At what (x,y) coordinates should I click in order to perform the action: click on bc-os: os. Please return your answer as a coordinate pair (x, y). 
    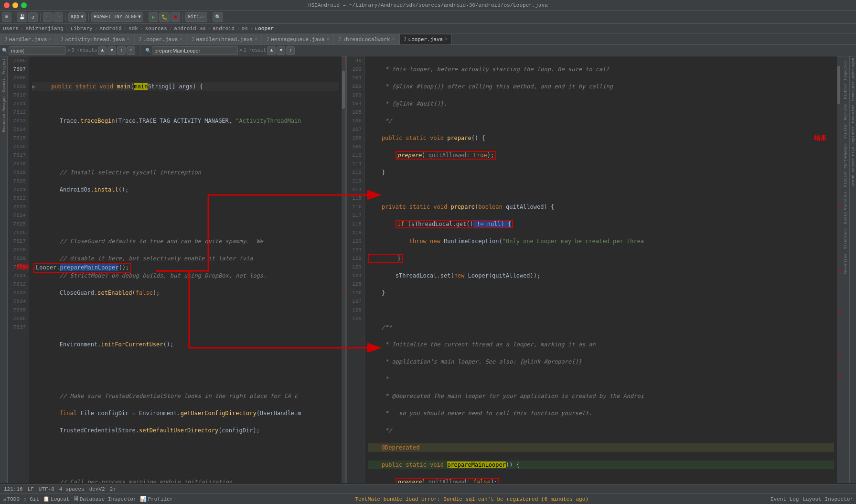
    Looking at the image, I should click on (245, 29).